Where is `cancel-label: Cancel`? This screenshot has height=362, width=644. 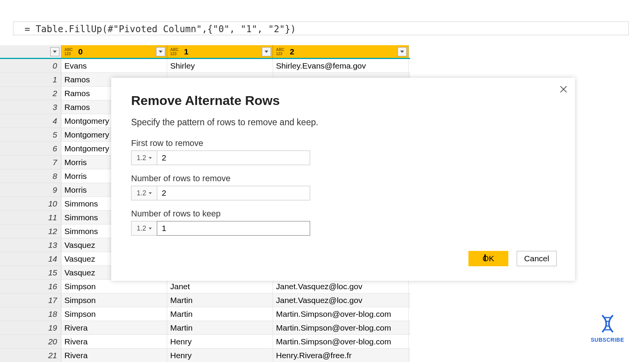
cancel-label: Cancel is located at coordinates (537, 259).